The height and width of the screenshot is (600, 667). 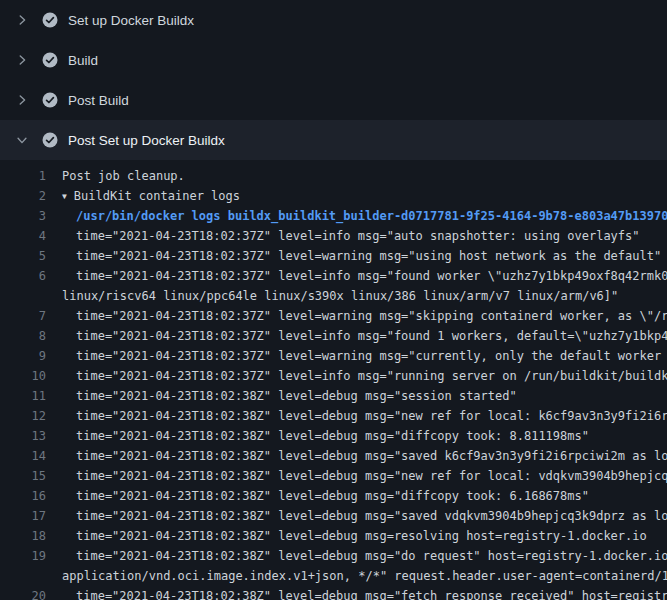 What do you see at coordinates (334, 256) in the screenshot?
I see `log-line: 5 time="2021-04-23T18:02:37Z" level=warn…` at bounding box center [334, 256].